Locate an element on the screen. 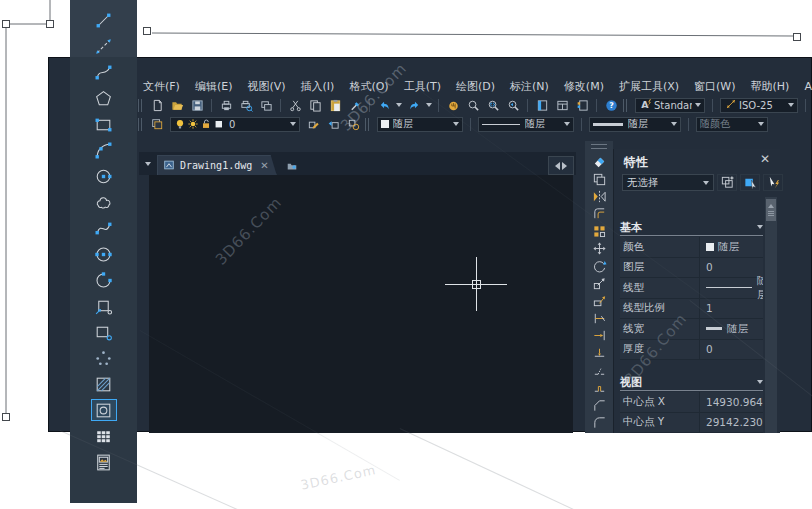  open-button is located at coordinates (177, 105).